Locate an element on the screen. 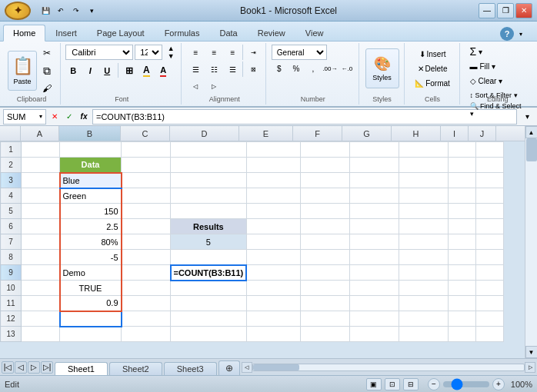 This screenshot has height=392, width=537. cell-c5 is located at coordinates (146, 211).